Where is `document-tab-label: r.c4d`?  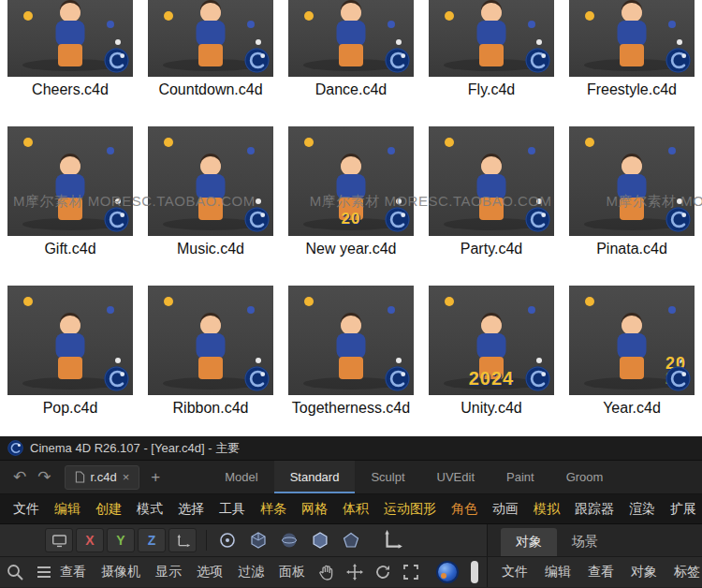 document-tab-label: r.c4d is located at coordinates (104, 478).